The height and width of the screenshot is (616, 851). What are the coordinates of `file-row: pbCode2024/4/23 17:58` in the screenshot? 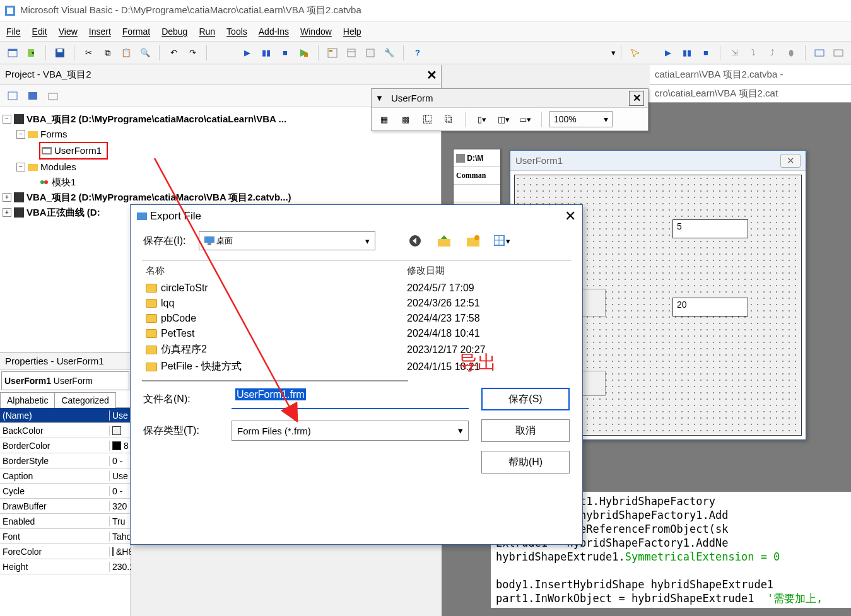 It's located at (356, 318).